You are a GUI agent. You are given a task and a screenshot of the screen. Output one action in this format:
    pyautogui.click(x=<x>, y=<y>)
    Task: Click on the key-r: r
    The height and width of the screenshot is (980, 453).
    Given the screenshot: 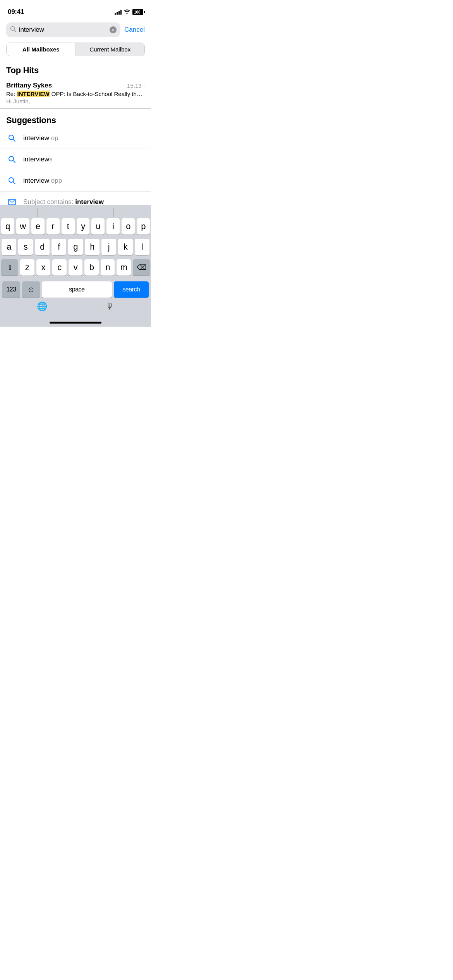 What is the action you would take?
    pyautogui.click(x=53, y=226)
    